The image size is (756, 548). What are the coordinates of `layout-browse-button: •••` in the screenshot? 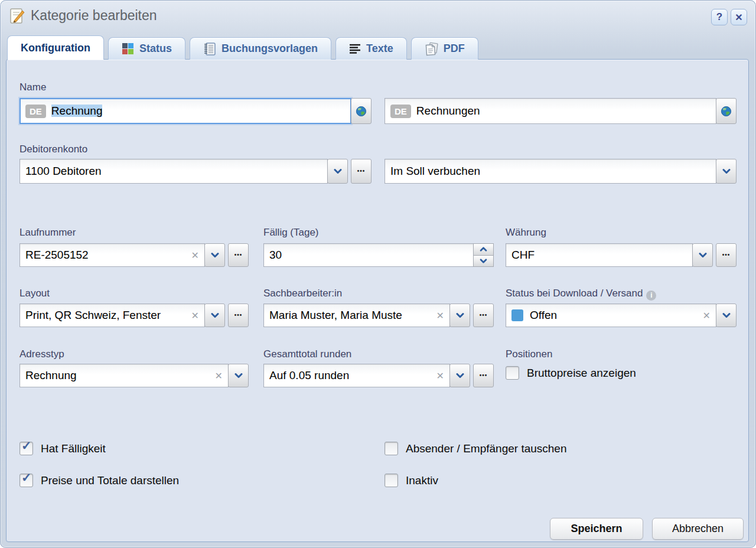 It's located at (239, 315).